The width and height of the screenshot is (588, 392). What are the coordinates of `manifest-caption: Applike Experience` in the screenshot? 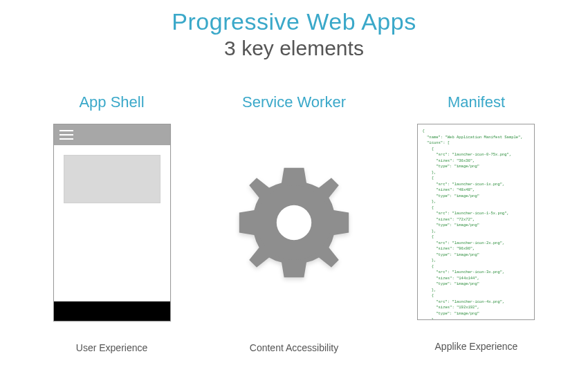 It's located at (477, 346).